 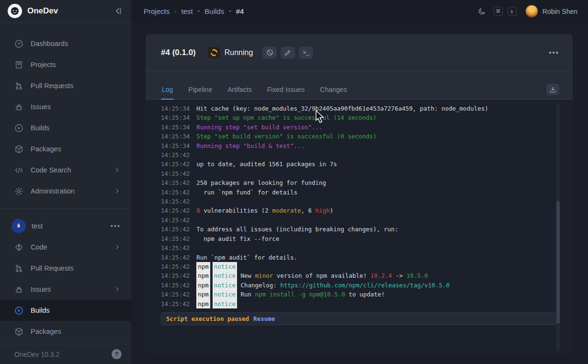 I want to click on breadcrumb-builds: Builds, so click(x=215, y=11).